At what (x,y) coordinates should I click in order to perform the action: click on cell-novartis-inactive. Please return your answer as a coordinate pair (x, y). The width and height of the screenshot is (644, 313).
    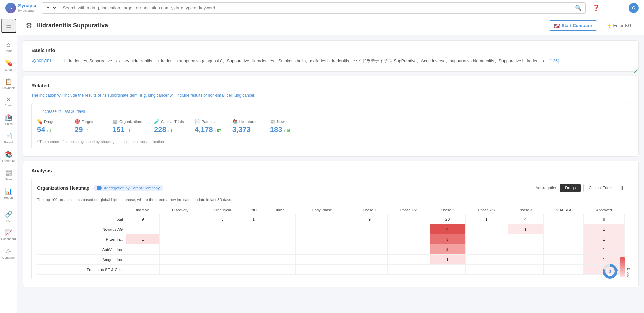
    Looking at the image, I should click on (143, 229).